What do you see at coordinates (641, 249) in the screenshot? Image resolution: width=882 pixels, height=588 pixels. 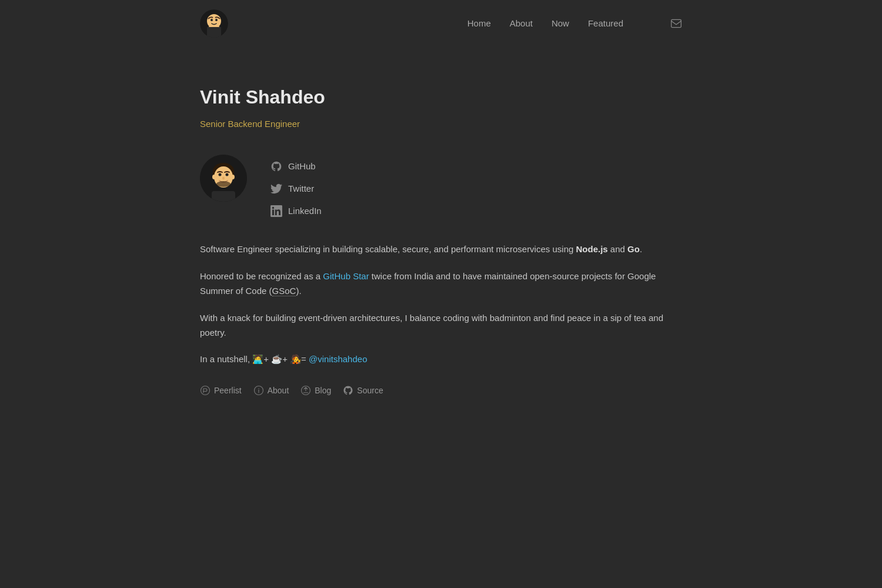 I see `bio-para1-end: .` at bounding box center [641, 249].